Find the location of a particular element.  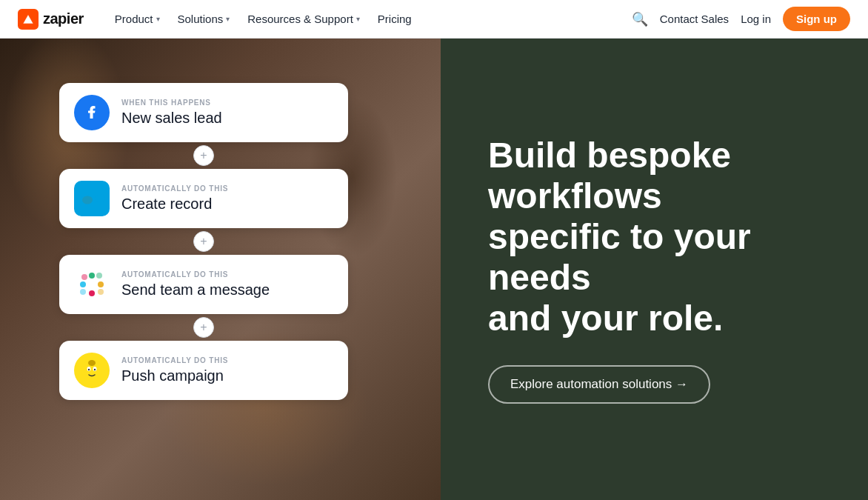

action3-card-text: AUTOMATICALLY DO THIS Push campaign is located at coordinates (227, 370).